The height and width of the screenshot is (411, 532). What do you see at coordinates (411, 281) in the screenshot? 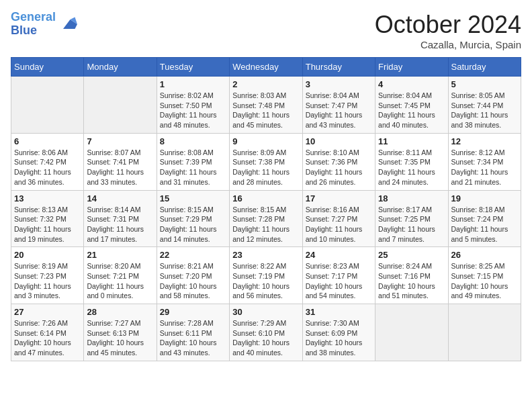
I see `day-detail: Sunrise: 8:24 AM Sunset: 7:16 PM Dayligh…` at bounding box center [411, 281].